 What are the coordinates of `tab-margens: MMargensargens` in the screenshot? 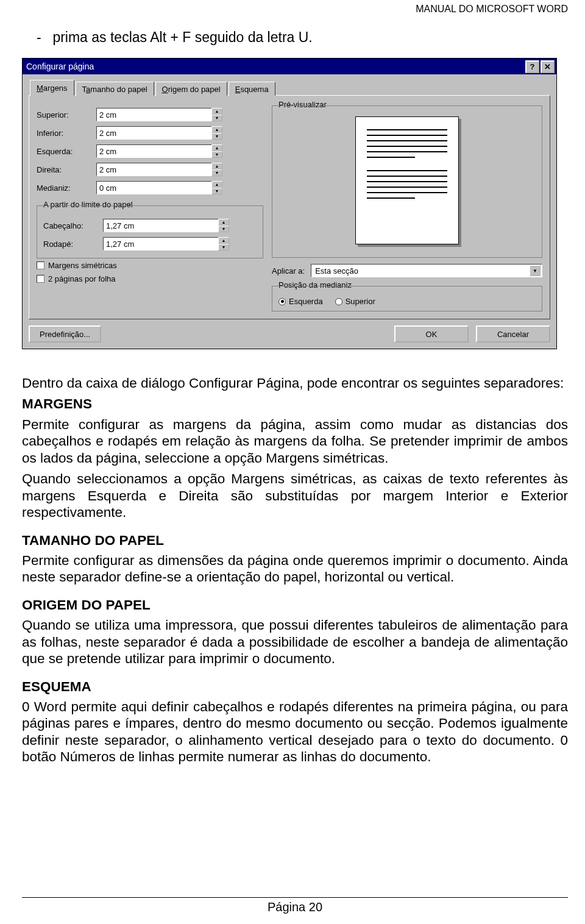 It's located at (52, 88).